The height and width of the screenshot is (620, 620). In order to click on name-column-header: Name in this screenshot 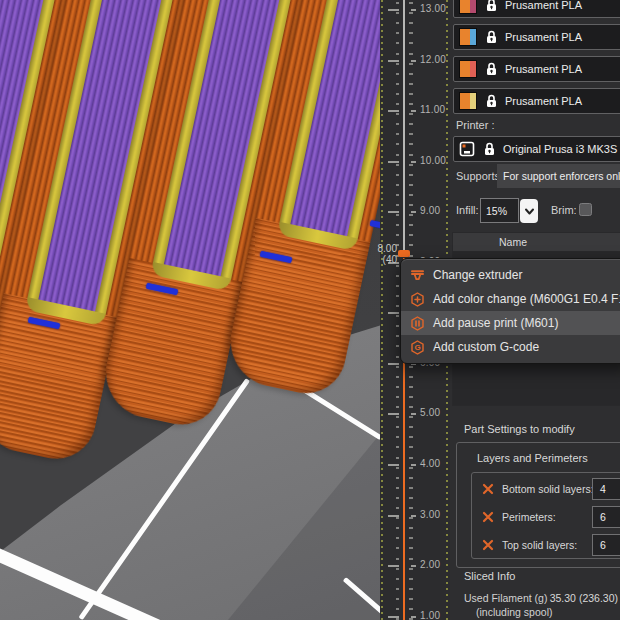, I will do `click(513, 242)`.